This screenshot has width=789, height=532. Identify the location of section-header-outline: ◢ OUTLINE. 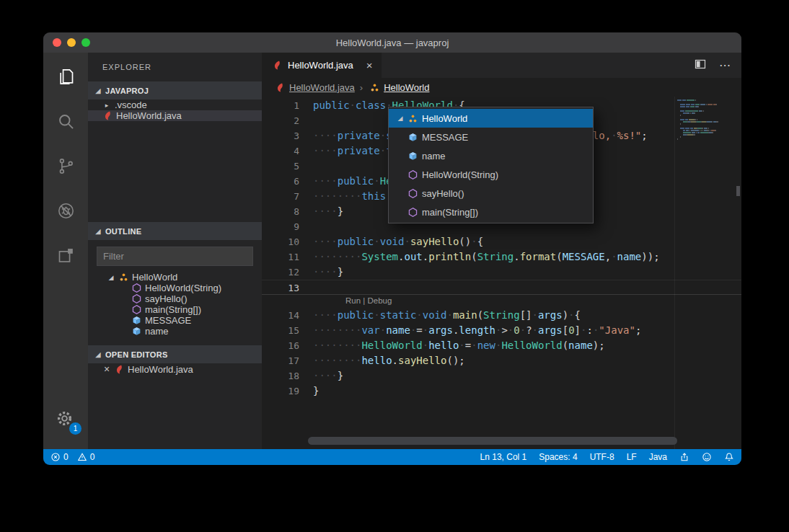
(175, 231).